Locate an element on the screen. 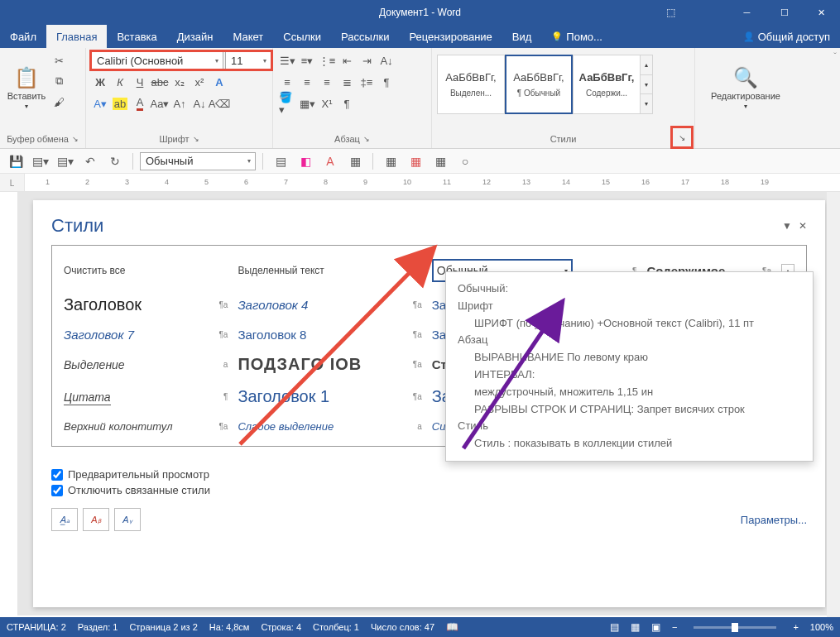 The image size is (840, 637). pane-close-icon: ✕ is located at coordinates (803, 226).